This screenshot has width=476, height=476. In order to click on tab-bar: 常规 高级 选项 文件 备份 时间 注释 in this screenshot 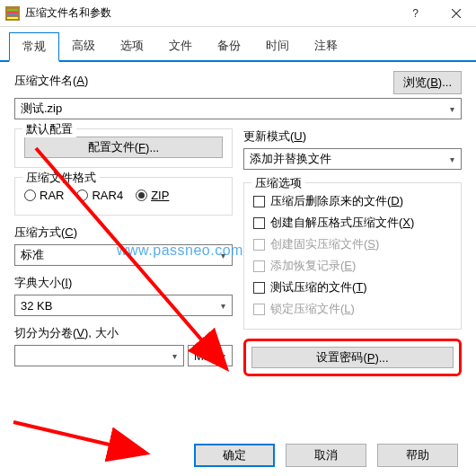, I will do `click(238, 45)`.